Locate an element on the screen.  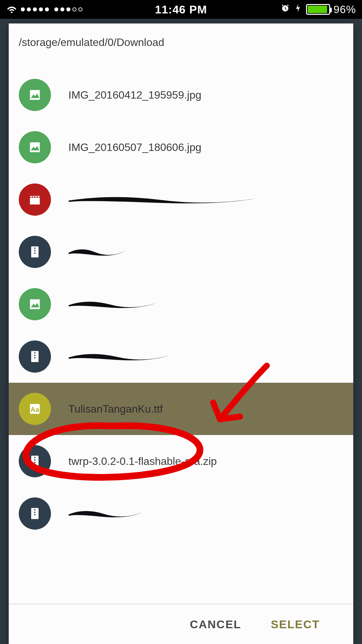
status-bar: 11:46 PM 96% is located at coordinates (181, 9).